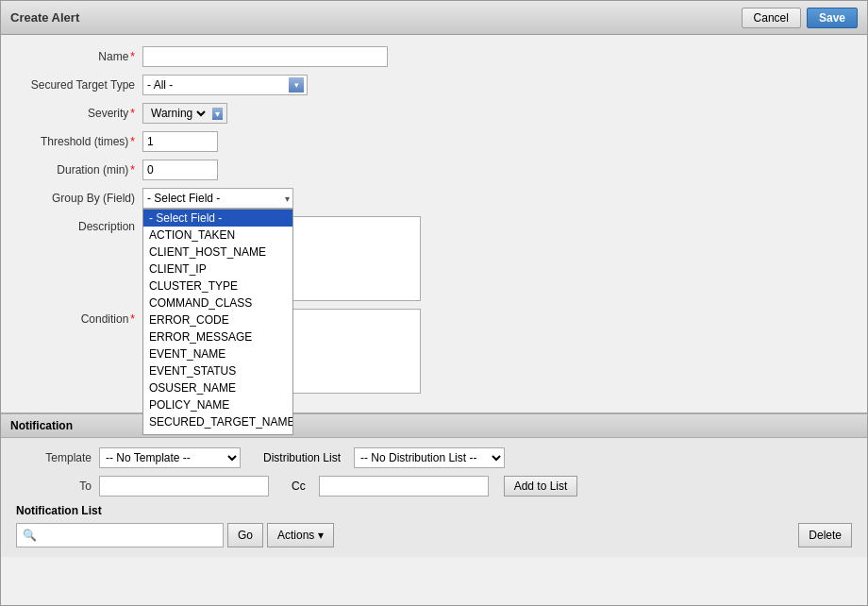 The height and width of the screenshot is (606, 868). What do you see at coordinates (184, 486) in the screenshot?
I see `to-input` at bounding box center [184, 486].